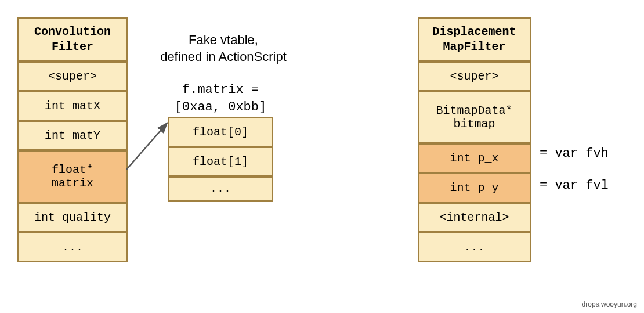  Describe the element at coordinates (220, 99) in the screenshot. I see `code-assignment: f.matrix = [0xaa, 0xbb]` at that location.